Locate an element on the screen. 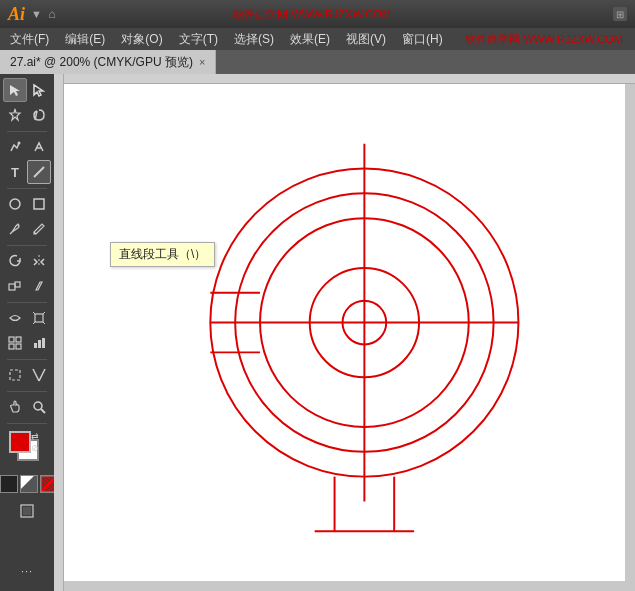 The width and height of the screenshot is (635, 591). screen-mode-button is located at coordinates (27, 511).